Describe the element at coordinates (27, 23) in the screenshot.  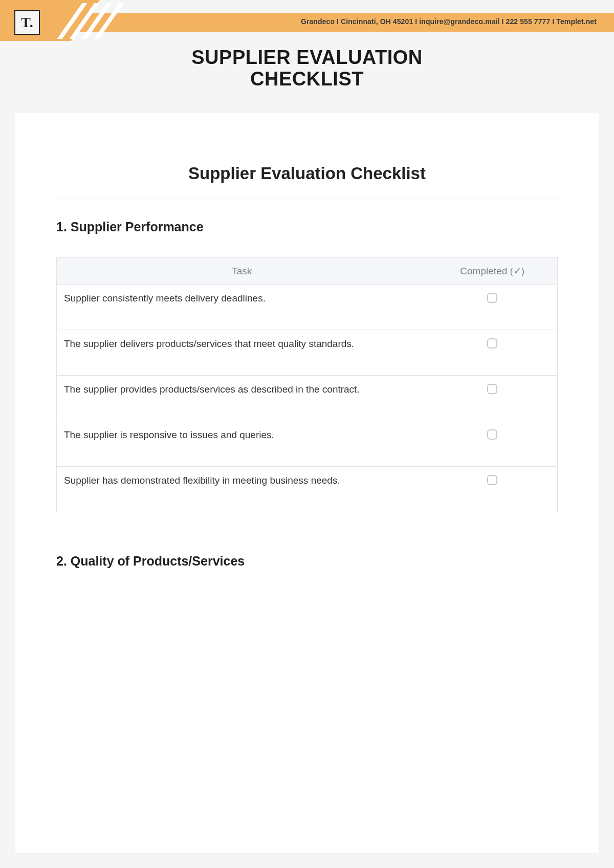
I see `brand-logo-text: T.` at that location.